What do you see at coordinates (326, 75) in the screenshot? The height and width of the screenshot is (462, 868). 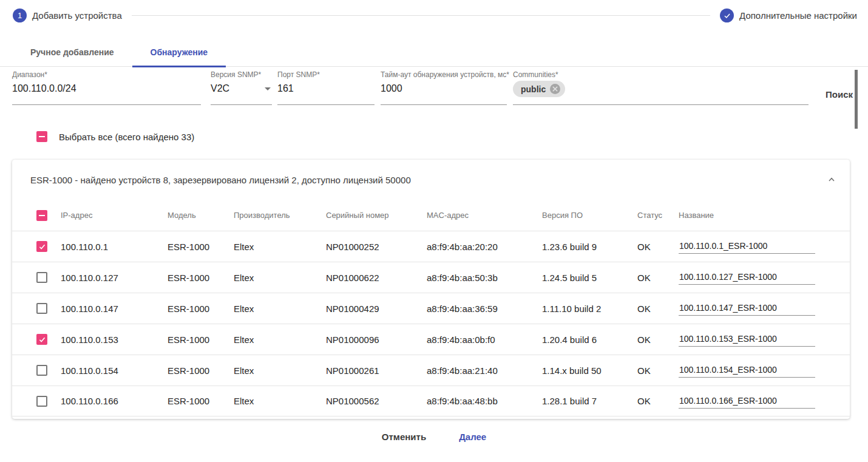 I see `snmp-port-label: Порт SNMP*` at bounding box center [326, 75].